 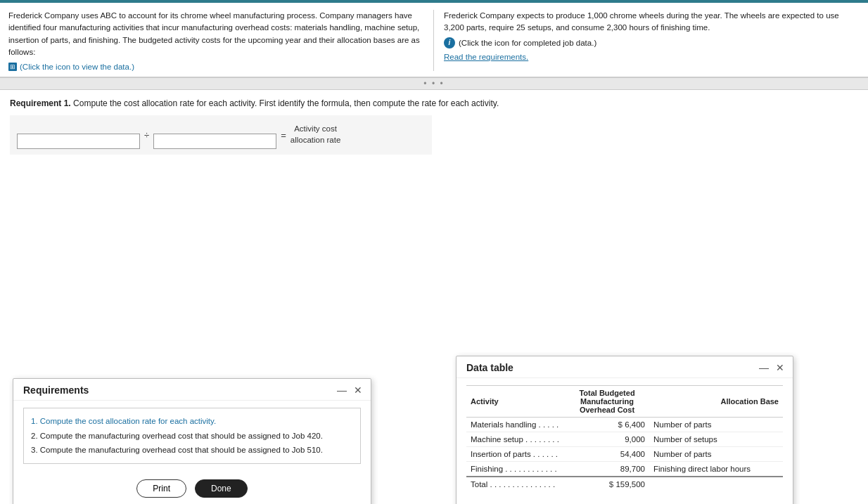 I want to click on read-requirements-link: Read the requirements., so click(x=486, y=57).